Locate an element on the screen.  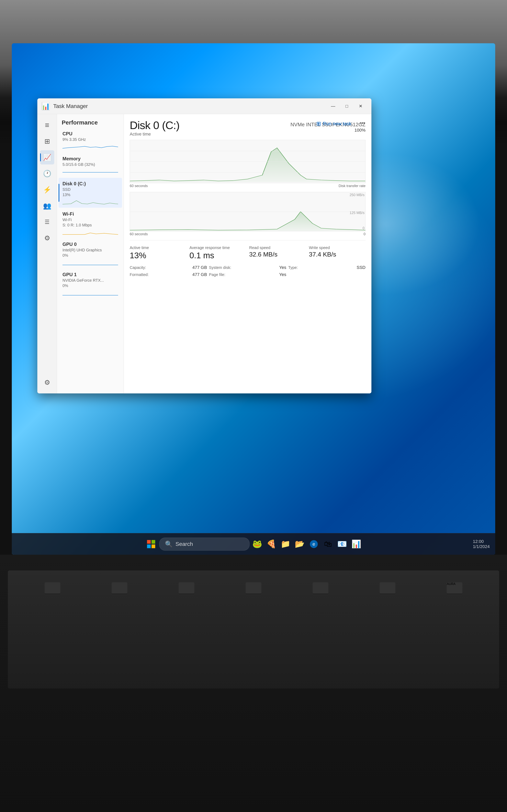
disk-subtitle1: SSD is located at coordinates (90, 190).